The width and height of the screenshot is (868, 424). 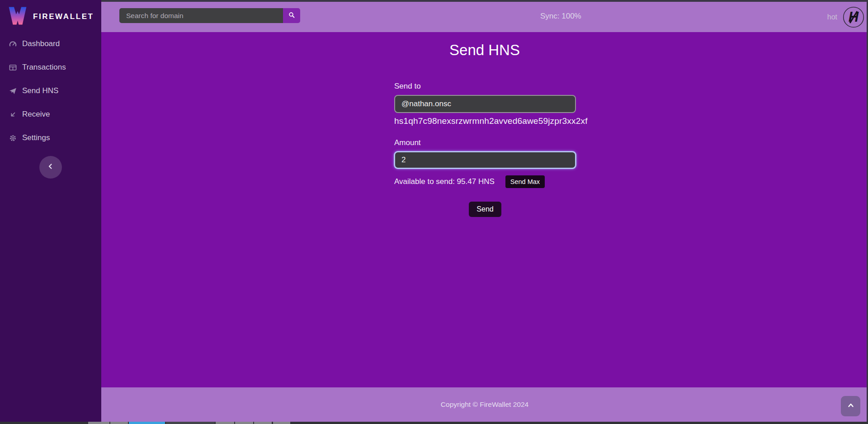 What do you see at coordinates (147, 423) in the screenshot?
I see `taskbar-active-window-segment` at bounding box center [147, 423].